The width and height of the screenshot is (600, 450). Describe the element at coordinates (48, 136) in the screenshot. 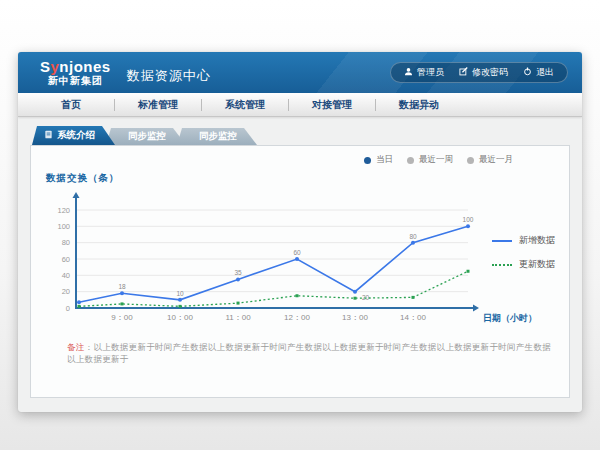

I see `document-icon` at that location.